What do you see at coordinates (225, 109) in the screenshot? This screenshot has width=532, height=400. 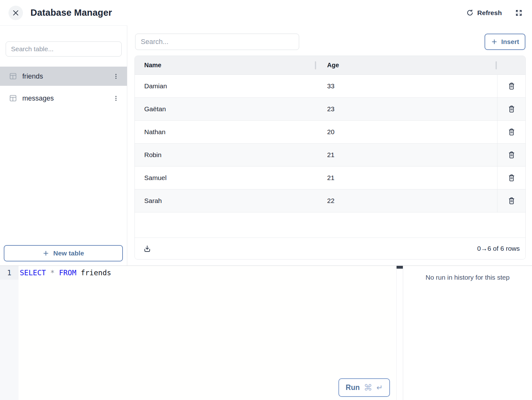 I see `cell-name: Gaëtan` at bounding box center [225, 109].